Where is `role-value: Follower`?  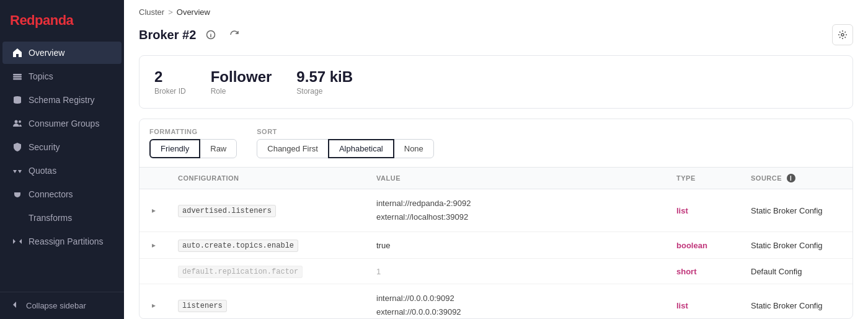
role-value: Follower is located at coordinates (242, 77).